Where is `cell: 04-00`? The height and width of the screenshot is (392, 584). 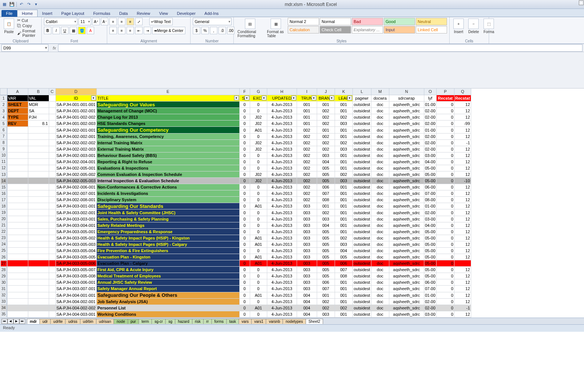 cell: 04-00 is located at coordinates (430, 161).